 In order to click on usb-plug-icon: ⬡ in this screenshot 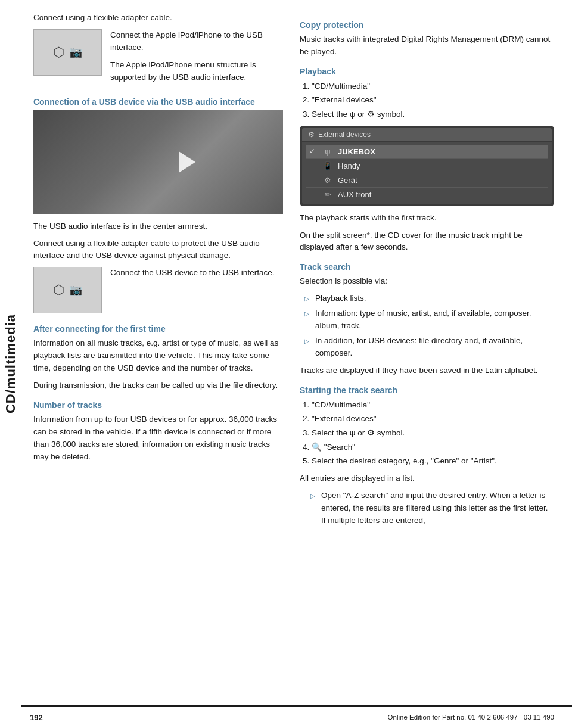, I will do `click(58, 52)`.